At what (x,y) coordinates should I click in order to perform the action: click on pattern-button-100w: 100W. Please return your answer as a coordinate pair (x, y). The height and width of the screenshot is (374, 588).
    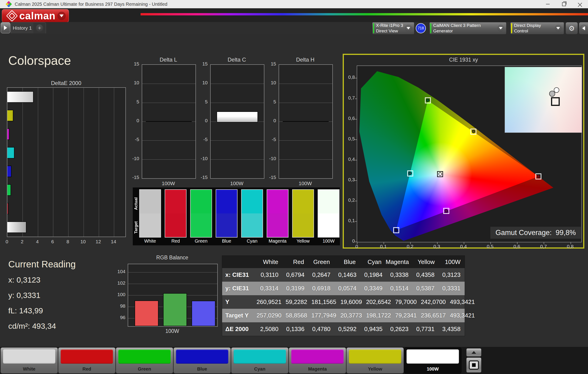
    Looking at the image, I should click on (433, 361).